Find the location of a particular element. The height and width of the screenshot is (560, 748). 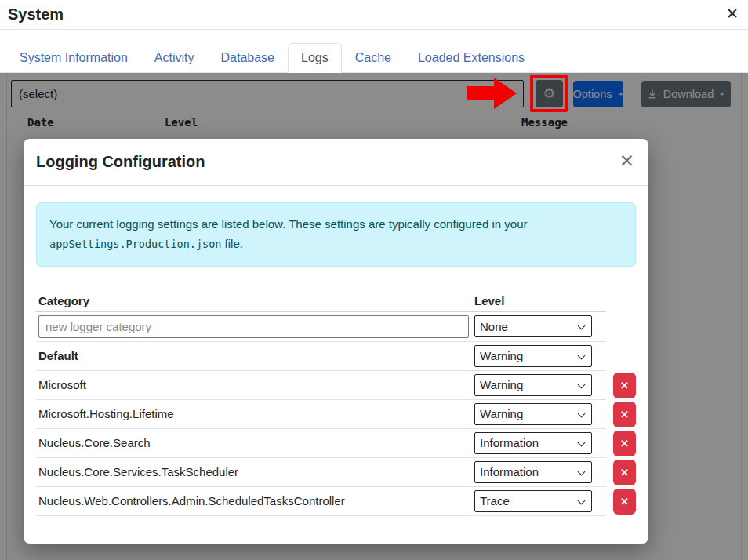

tab-bar: System Information Activity Database Log… is located at coordinates (374, 52).